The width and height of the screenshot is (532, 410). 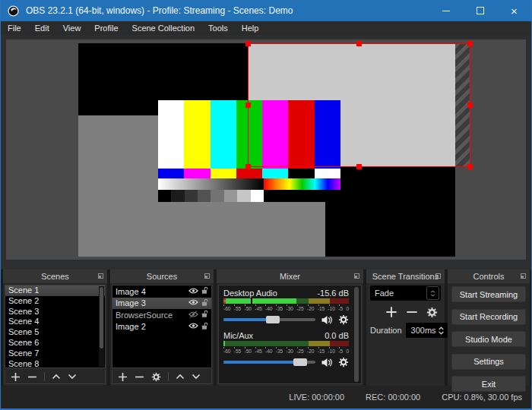 I want to click on db-scale-label: -45, so click(x=258, y=309).